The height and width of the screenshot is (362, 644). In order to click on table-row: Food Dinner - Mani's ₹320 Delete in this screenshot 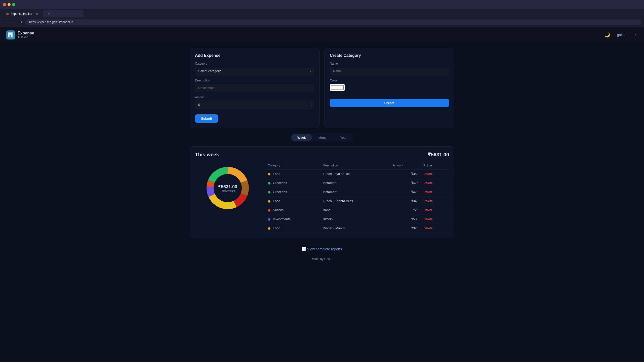, I will do `click(357, 228)`.